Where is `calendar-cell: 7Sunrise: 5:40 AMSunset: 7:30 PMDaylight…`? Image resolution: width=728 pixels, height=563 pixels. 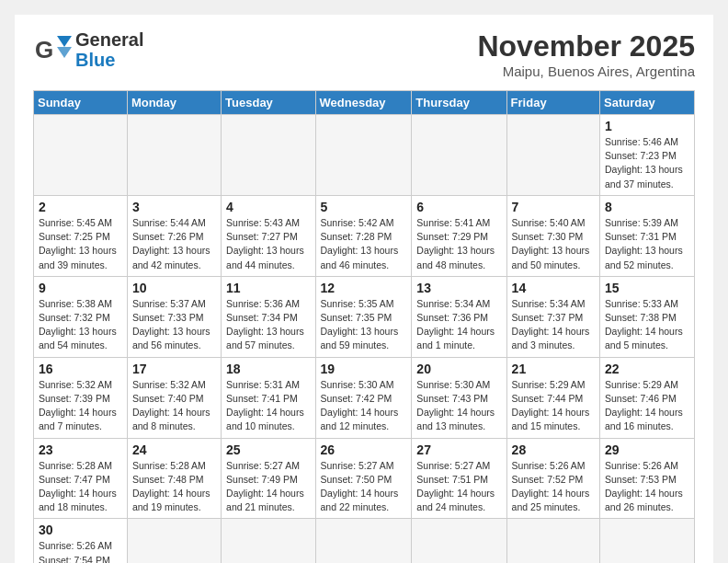 calendar-cell: 7Sunrise: 5:40 AMSunset: 7:30 PMDaylight… is located at coordinates (553, 236).